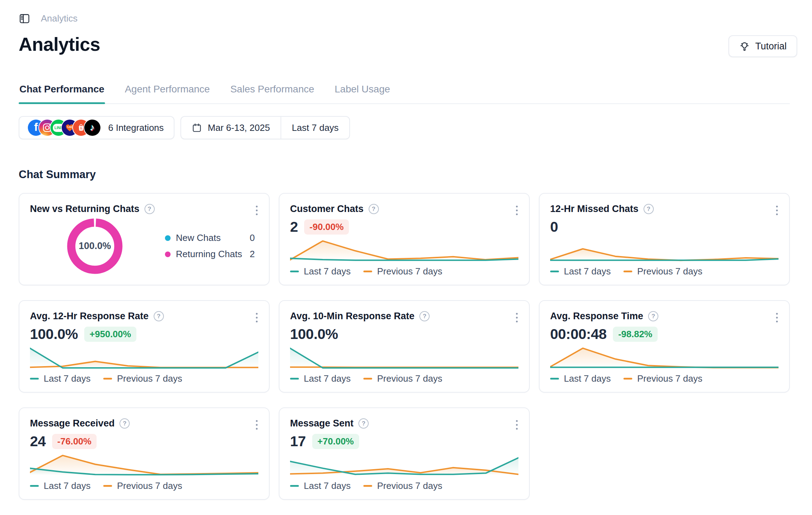  I want to click on change-badge: -98.82%, so click(635, 334).